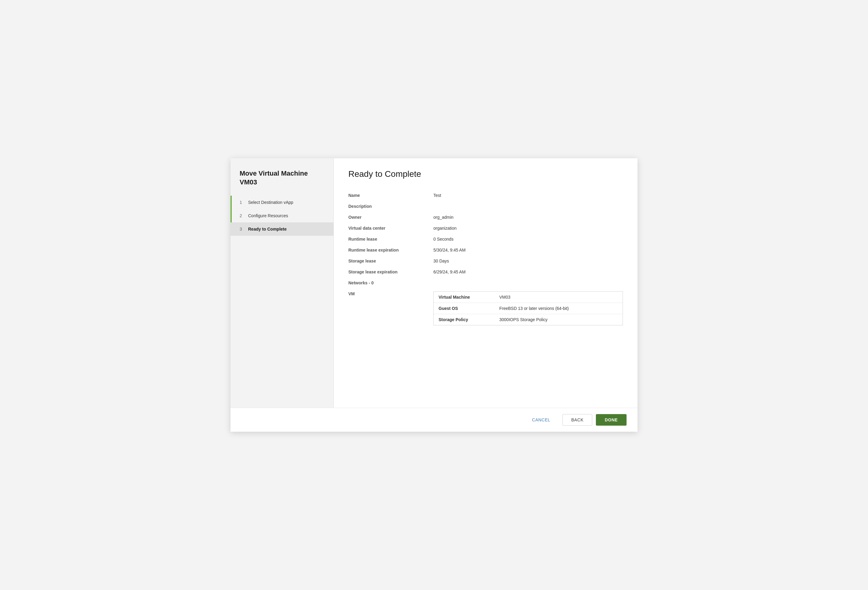 The height and width of the screenshot is (590, 868). What do you see at coordinates (528, 309) in the screenshot?
I see `vm-table-container: Virtual Machine VM03 Guest OS FreeBSD 13…` at bounding box center [528, 309].